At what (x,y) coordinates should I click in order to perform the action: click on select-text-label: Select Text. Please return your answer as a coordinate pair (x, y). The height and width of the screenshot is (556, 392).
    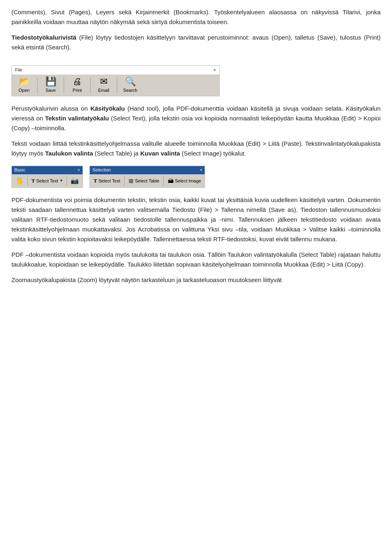
    Looking at the image, I should click on (109, 181).